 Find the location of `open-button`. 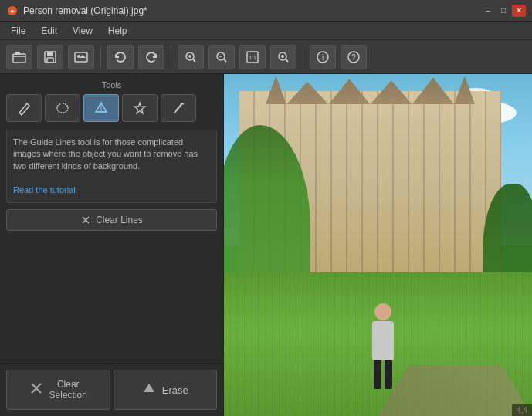

open-button is located at coordinates (19, 57).